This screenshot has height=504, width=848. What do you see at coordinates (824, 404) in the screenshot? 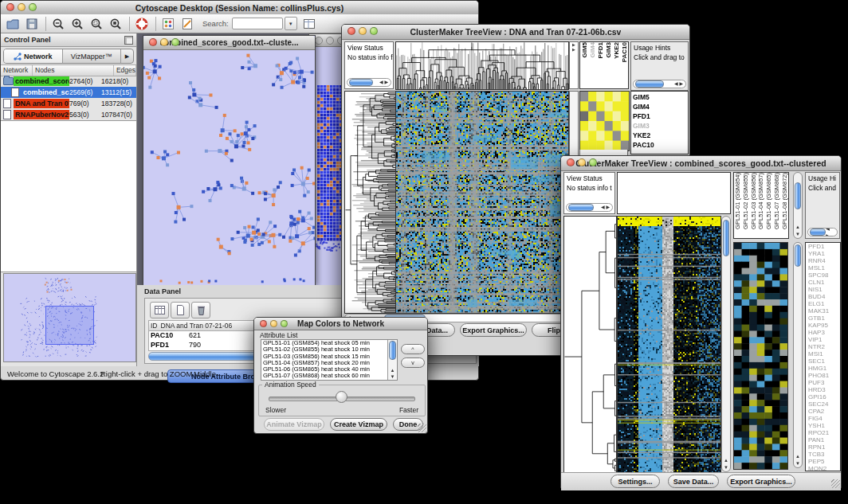
I see `gene-label: SEC24` at bounding box center [824, 404].